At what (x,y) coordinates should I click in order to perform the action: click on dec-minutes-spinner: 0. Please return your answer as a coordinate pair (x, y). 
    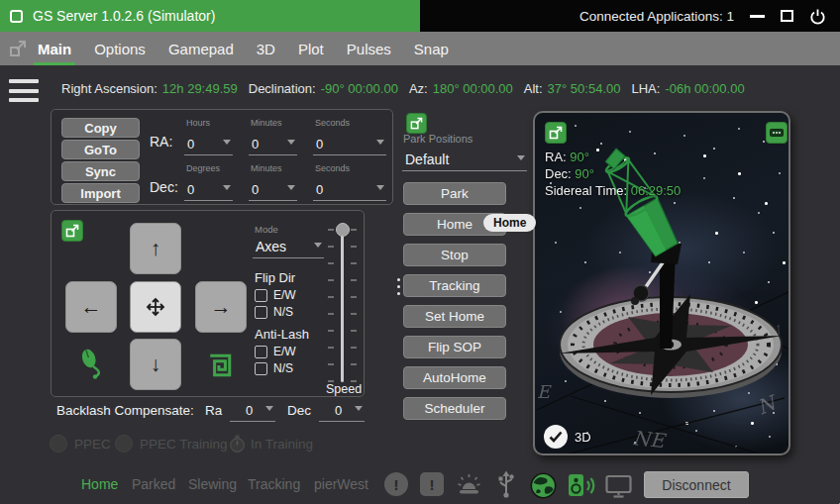
    Looking at the image, I should click on (273, 181).